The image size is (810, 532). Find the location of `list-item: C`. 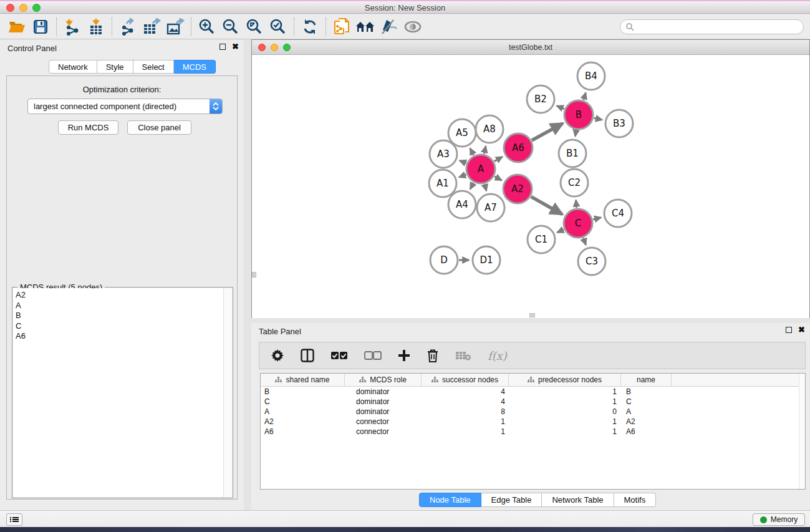

list-item: C is located at coordinates (118, 327).